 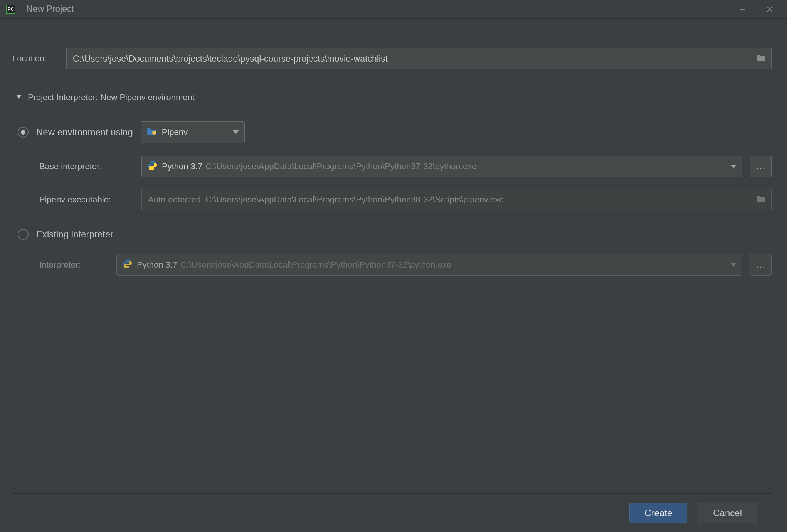 I want to click on base-interpreter-row: Base interpreter: Python 3.7 C:\Users\jo…, so click(x=405, y=167).